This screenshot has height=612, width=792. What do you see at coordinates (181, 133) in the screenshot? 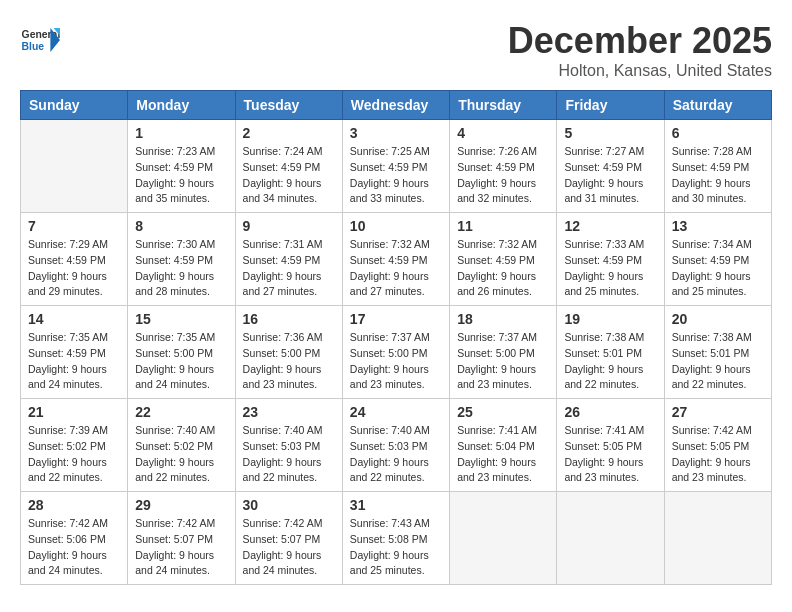
I see `day-number: 1` at bounding box center [181, 133].